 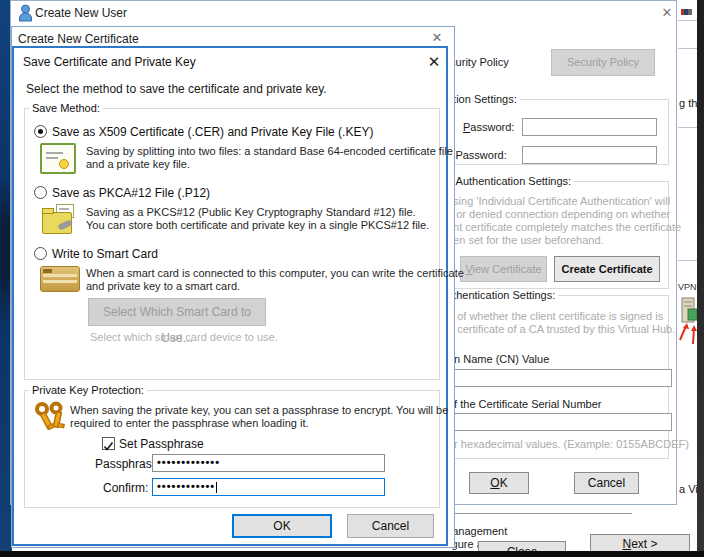 What do you see at coordinates (259, 410) in the screenshot?
I see `pk-desc: When saving the private key, you can set…` at bounding box center [259, 410].